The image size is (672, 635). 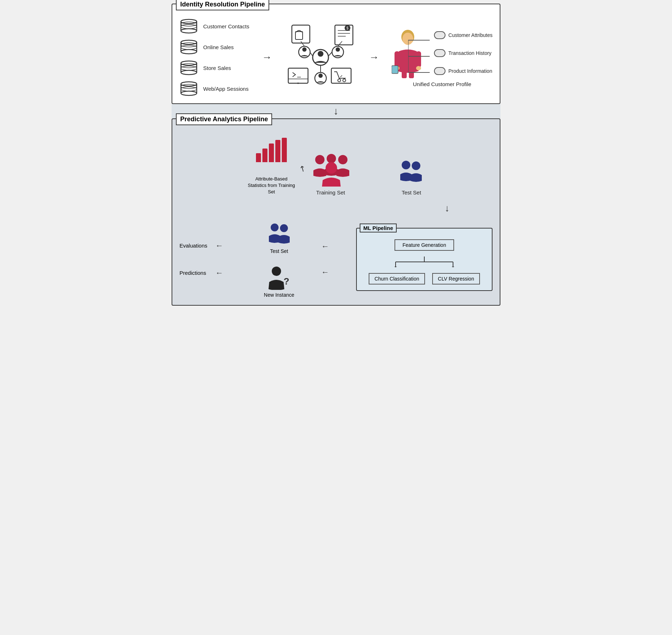 I want to click on test-label-top: Test Set, so click(x=411, y=192).